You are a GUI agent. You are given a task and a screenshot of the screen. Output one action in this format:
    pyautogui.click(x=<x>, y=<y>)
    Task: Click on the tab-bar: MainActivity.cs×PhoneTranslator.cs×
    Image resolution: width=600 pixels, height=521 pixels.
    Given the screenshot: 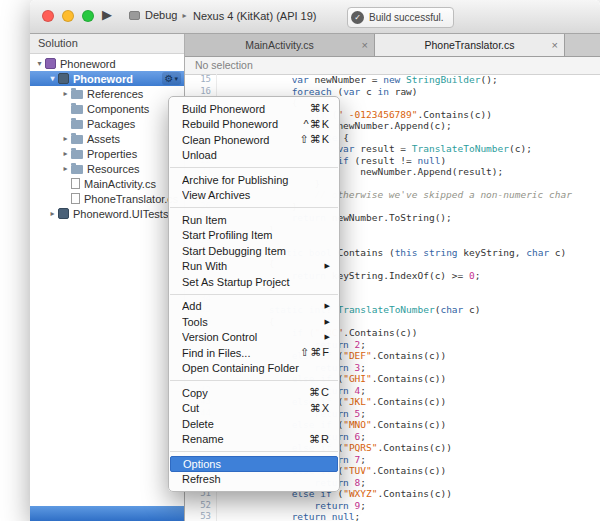 What is the action you would take?
    pyautogui.click(x=392, y=46)
    